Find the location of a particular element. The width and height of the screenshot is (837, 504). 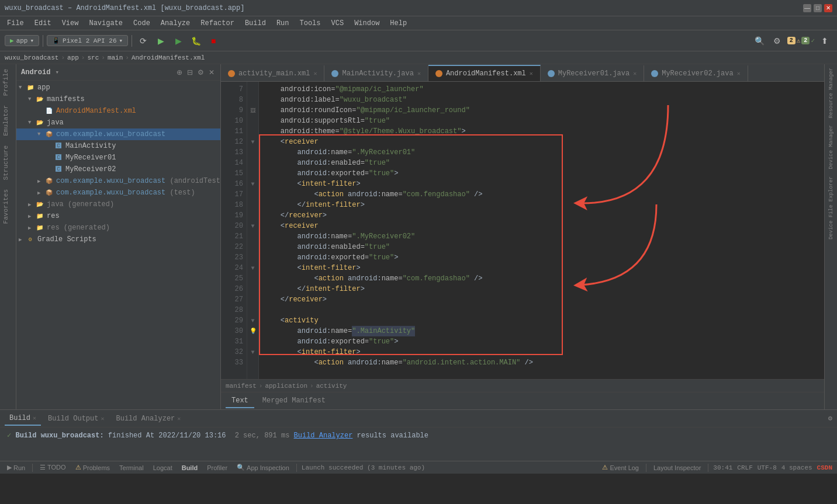

build-tab-analyzer: Build Analyzer ✕ is located at coordinates (148, 419).